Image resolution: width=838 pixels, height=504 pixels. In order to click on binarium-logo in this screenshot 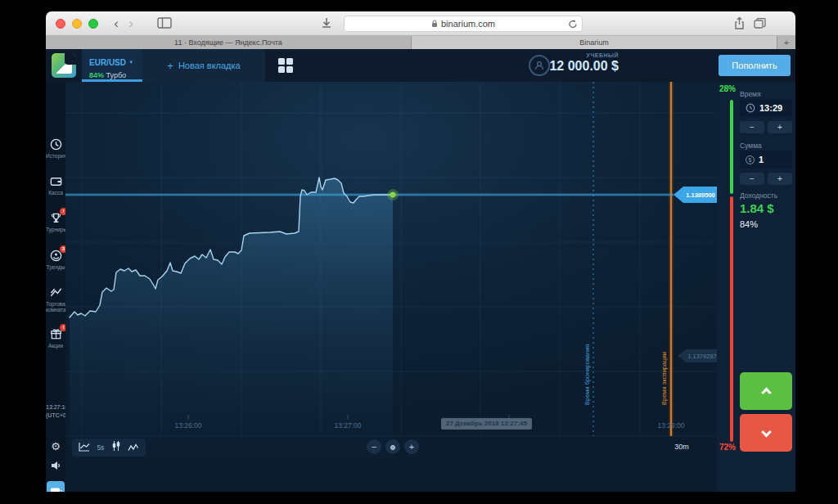, I will do `click(64, 65)`.